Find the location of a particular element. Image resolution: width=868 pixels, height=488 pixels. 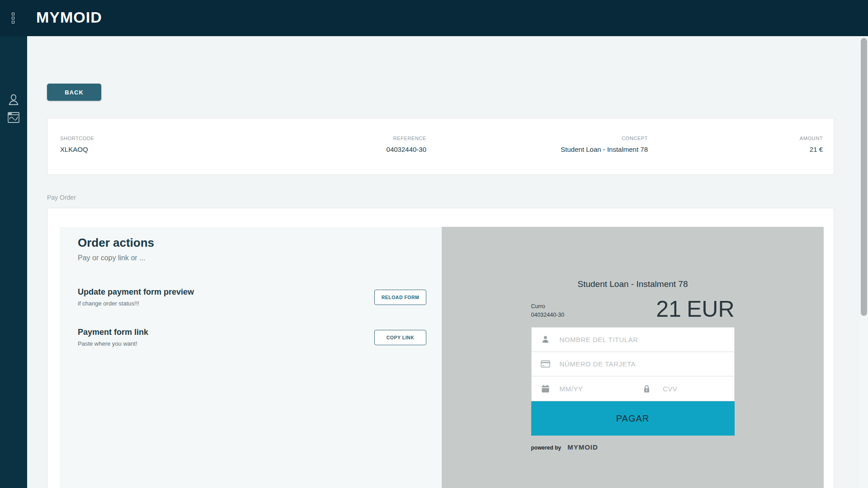

powered-by-brand-logo: MYMOID is located at coordinates (583, 447).